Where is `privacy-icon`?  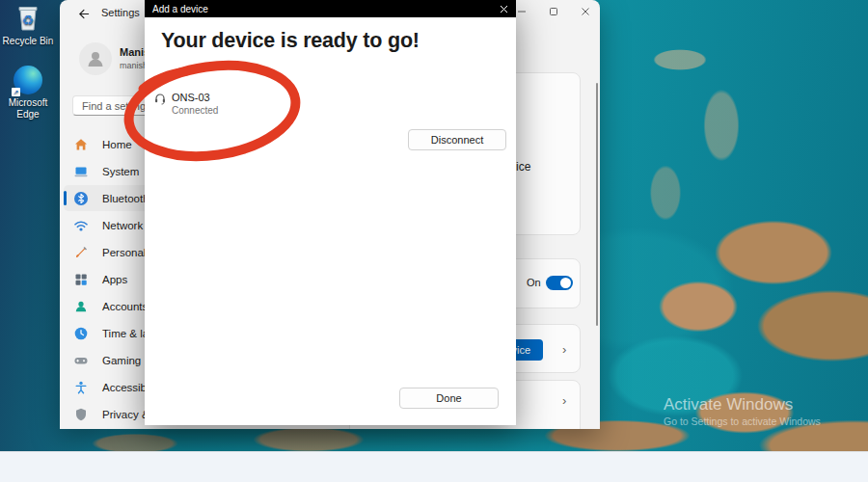
privacy-icon is located at coordinates (81, 415).